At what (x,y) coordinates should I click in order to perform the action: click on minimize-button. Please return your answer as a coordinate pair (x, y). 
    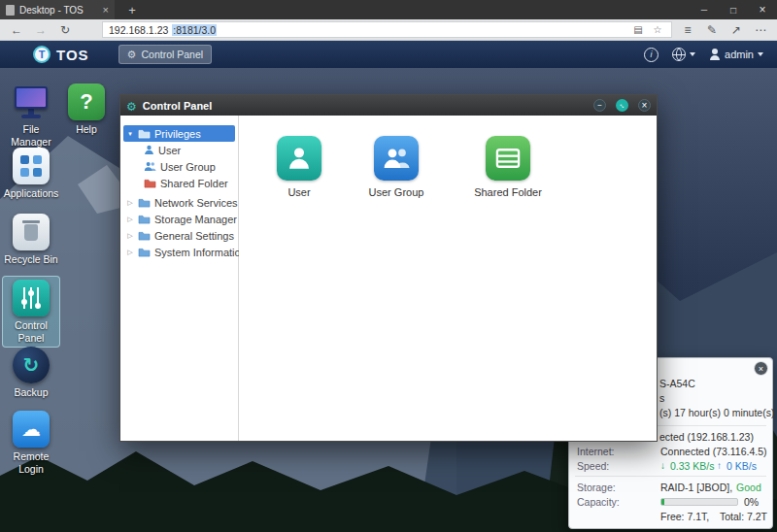
    Looking at the image, I should click on (600, 105).